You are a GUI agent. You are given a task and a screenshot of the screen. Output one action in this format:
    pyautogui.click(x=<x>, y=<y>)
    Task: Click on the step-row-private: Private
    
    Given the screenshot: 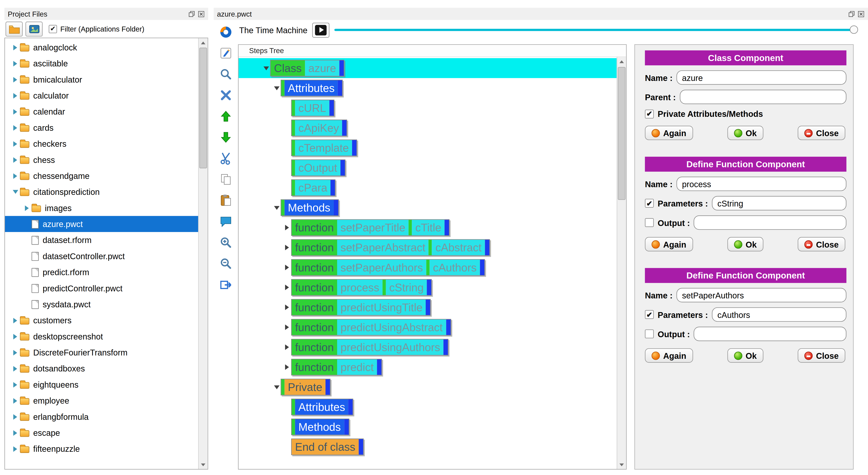 What is the action you would take?
    pyautogui.click(x=428, y=387)
    